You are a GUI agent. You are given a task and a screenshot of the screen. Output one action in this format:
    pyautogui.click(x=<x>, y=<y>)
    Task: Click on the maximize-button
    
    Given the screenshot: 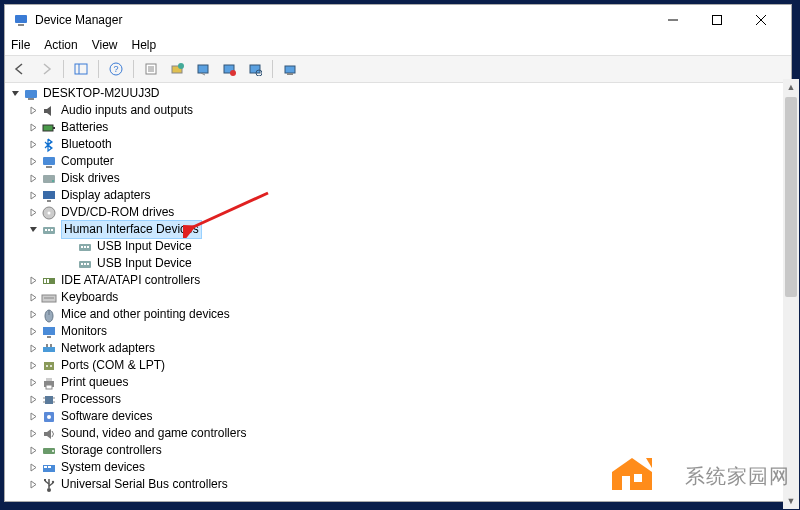 What is the action you would take?
    pyautogui.click(x=717, y=20)
    